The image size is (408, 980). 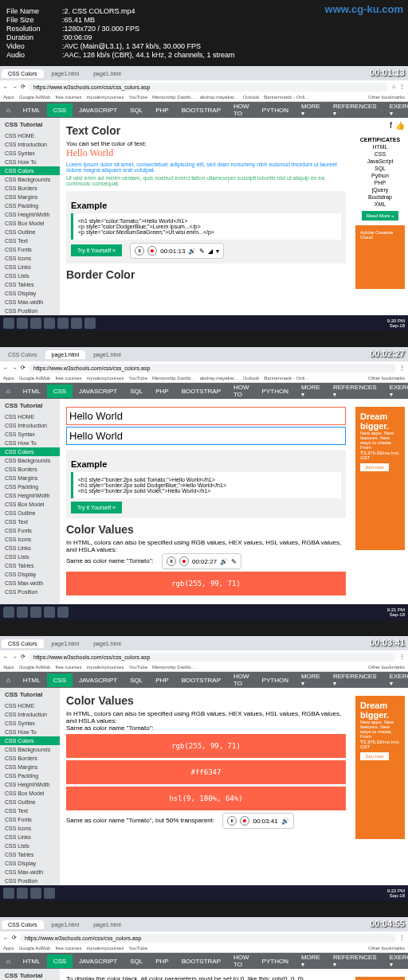 I want to click on start-icon, so click(x=9, y=893).